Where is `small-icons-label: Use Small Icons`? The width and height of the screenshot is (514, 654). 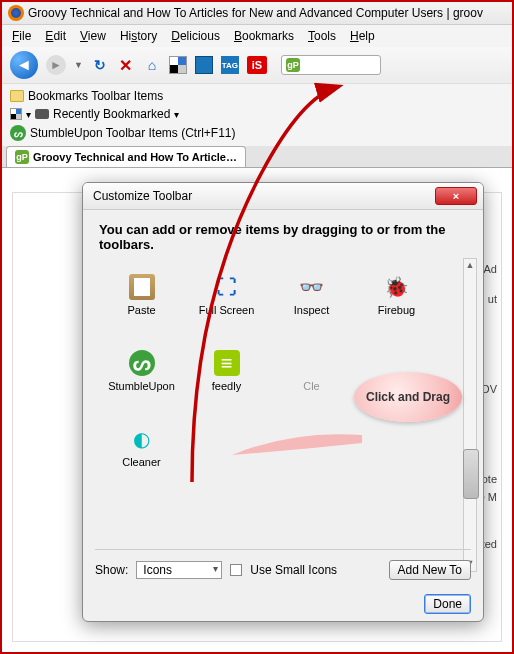 small-icons-label: Use Small Icons is located at coordinates (294, 570).